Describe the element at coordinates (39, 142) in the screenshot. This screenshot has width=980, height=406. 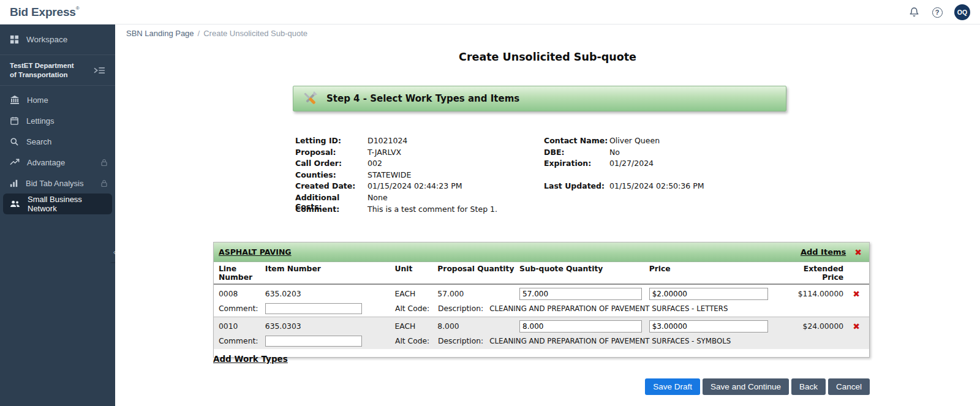
I see `sidebar-item-label: Search` at that location.